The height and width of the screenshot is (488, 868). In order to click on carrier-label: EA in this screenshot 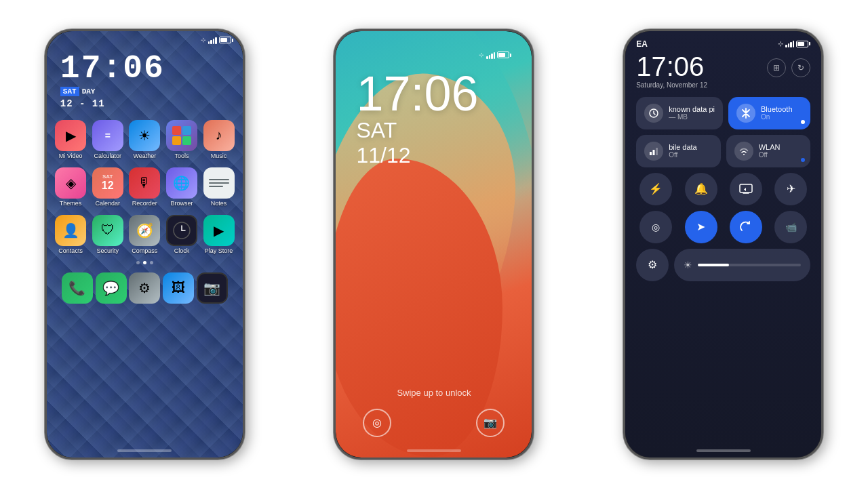, I will do `click(642, 44)`.